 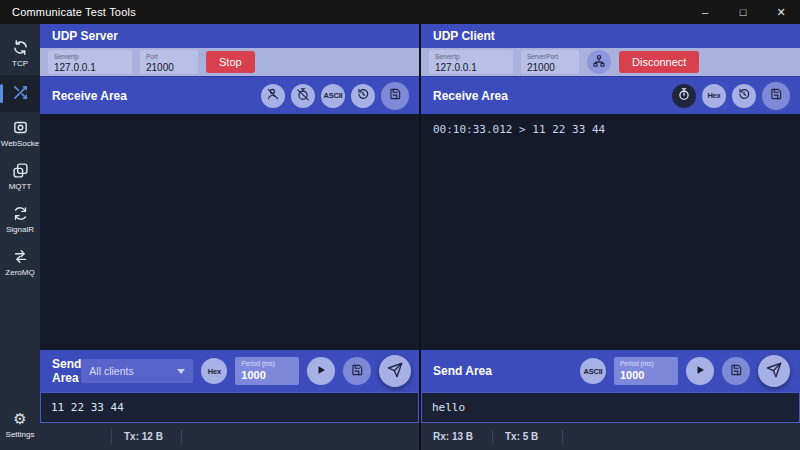 I want to click on client-send-title: Send Area, so click(x=506, y=371).